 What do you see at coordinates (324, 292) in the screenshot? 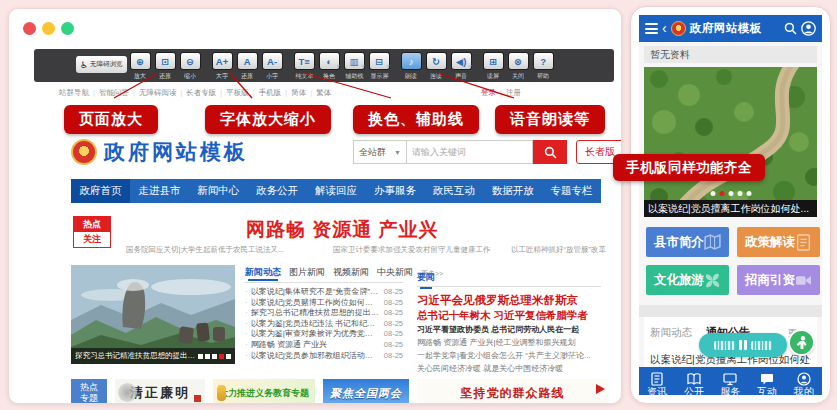
I see `news-list-item: · 以案说纪|集体研究不是“免责金牌” 违规发放津贴被... 08-25` at bounding box center [324, 292].